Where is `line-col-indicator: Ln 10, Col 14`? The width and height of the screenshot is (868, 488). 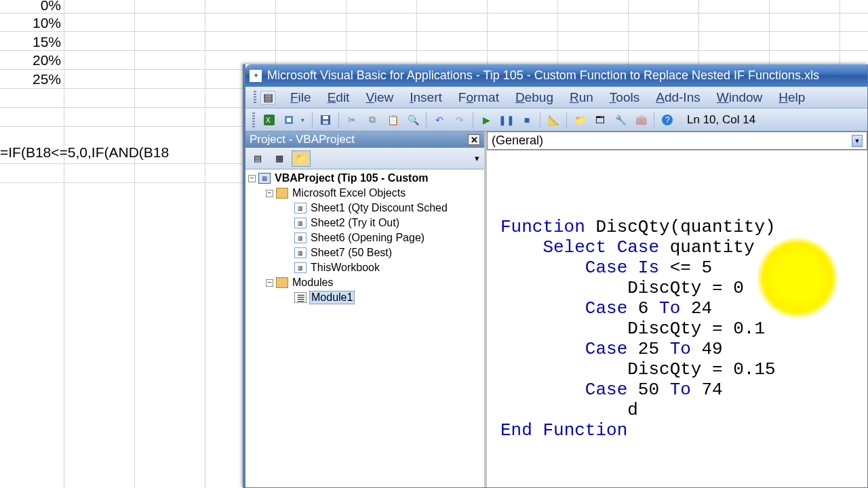 line-col-indicator: Ln 10, Col 14 is located at coordinates (722, 120).